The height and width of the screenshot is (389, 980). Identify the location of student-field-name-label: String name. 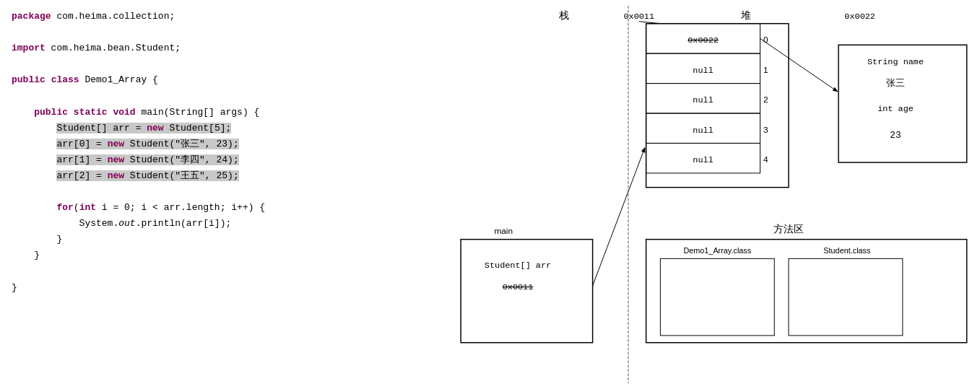
(896, 62).